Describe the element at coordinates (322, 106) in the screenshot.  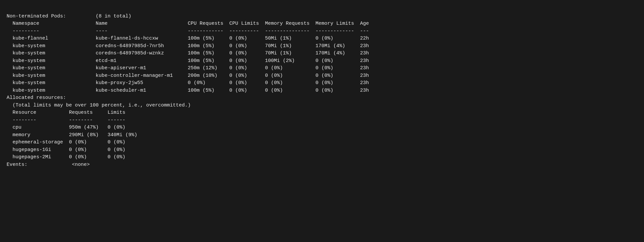
I see `terminal-line: (Total limits may be over 100 percent, i…` at that location.